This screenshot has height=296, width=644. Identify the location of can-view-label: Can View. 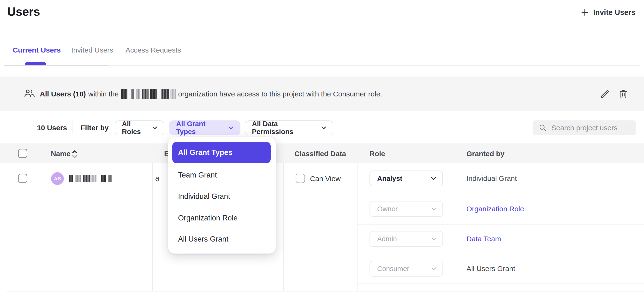
(326, 179).